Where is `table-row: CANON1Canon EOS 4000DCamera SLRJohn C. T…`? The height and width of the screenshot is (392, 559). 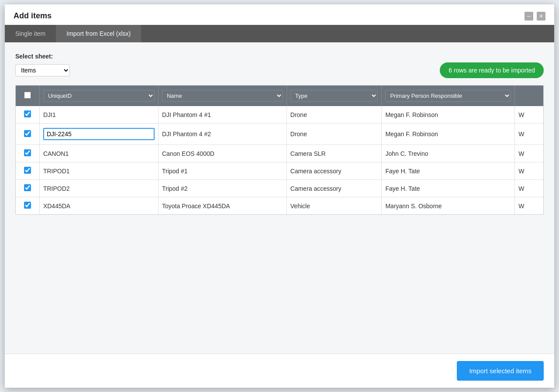 table-row: CANON1Canon EOS 4000DCamera SLRJohn C. T… is located at coordinates (280, 154).